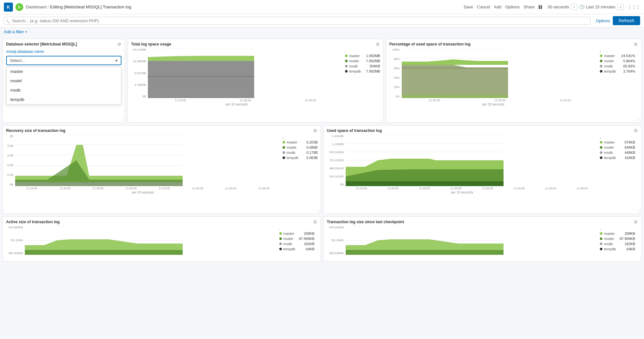 The height and width of the screenshot is (339, 644). Describe the element at coordinates (138, 85) in the screenshot. I see `y-label-4: 4.768MB` at that location.